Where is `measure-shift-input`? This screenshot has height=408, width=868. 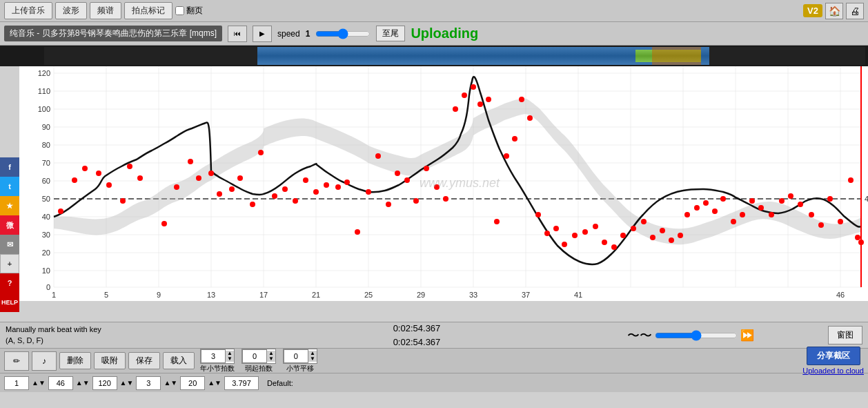 measure-shift-input is located at coordinates (296, 356).